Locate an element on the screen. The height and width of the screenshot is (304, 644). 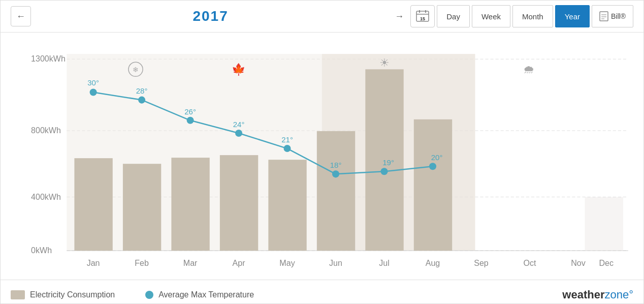
y-label-800: 800kWh is located at coordinates (46, 130).